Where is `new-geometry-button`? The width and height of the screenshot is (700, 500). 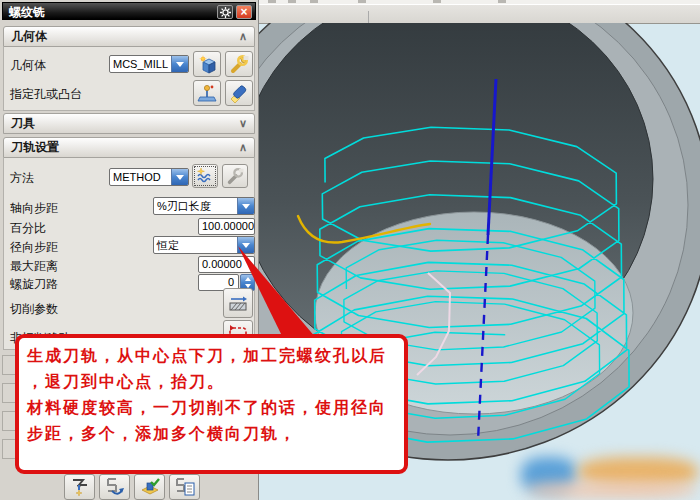
new-geometry-button is located at coordinates (207, 64).